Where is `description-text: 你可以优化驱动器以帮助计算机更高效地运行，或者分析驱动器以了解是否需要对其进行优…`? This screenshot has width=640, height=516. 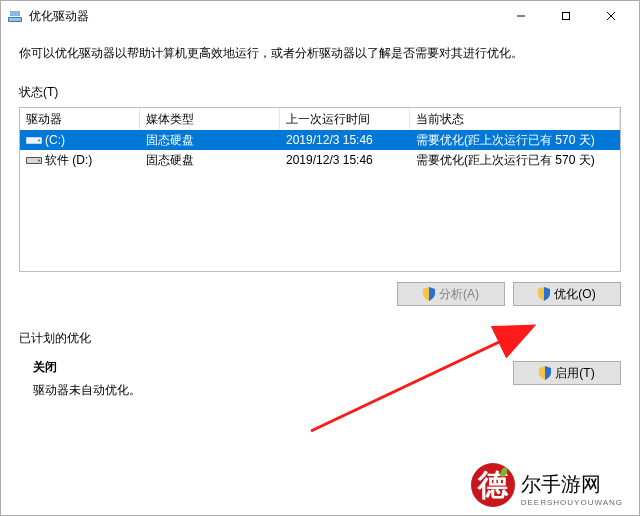
description-text: 你可以优化驱动器以帮助计算机更高效地运行，或者分析驱动器以了解是否需要对其进行优… is located at coordinates (320, 54).